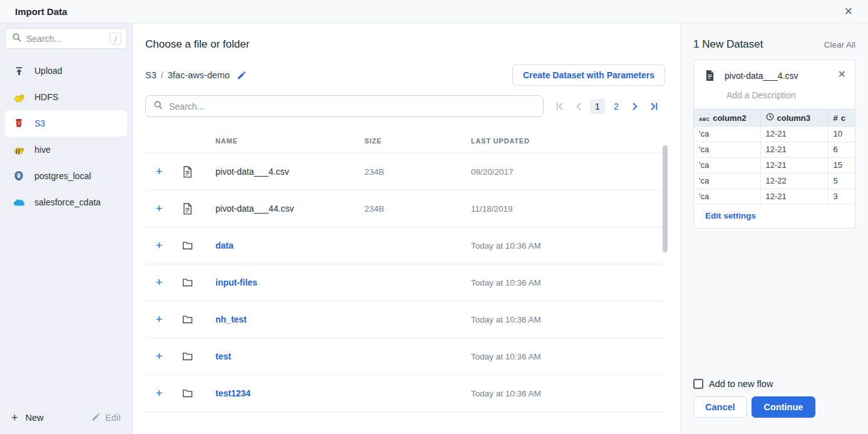 The image size is (868, 434). I want to click on search-shortcut-hint: /, so click(115, 39).